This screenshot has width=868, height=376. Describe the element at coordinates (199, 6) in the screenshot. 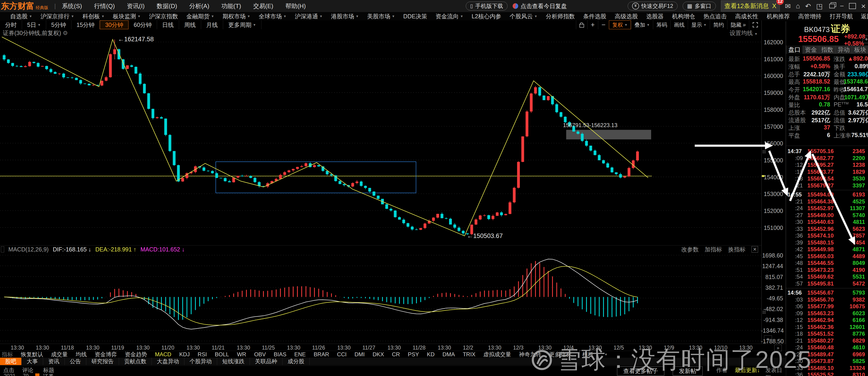

I see `menu-item: 分析(A)` at that location.